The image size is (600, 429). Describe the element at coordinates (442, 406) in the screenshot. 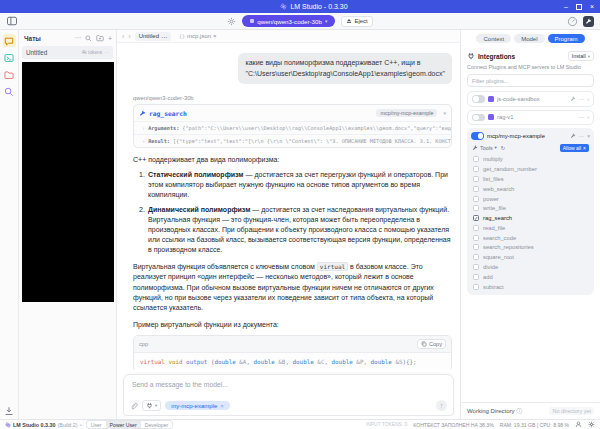

I see `send-message-button: ↑` at that location.